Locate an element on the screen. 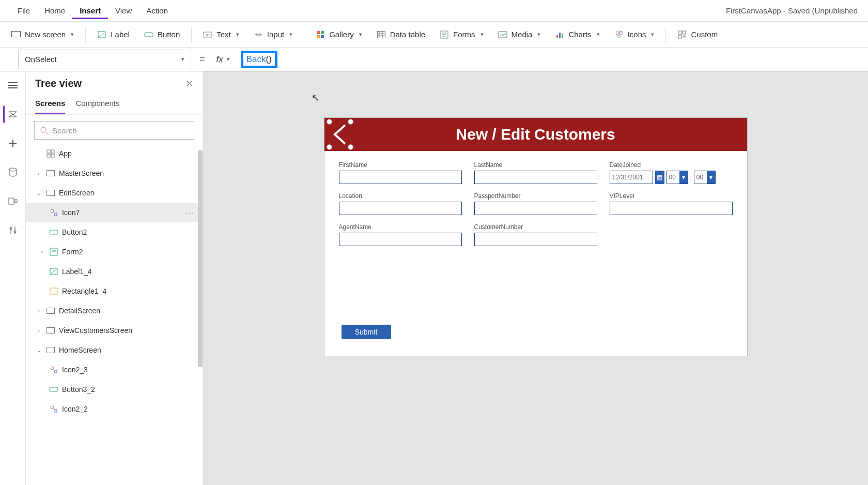 This screenshot has height=485, width=868. tree-node-homescreen: ⌄ HomeScreen is located at coordinates (114, 350).